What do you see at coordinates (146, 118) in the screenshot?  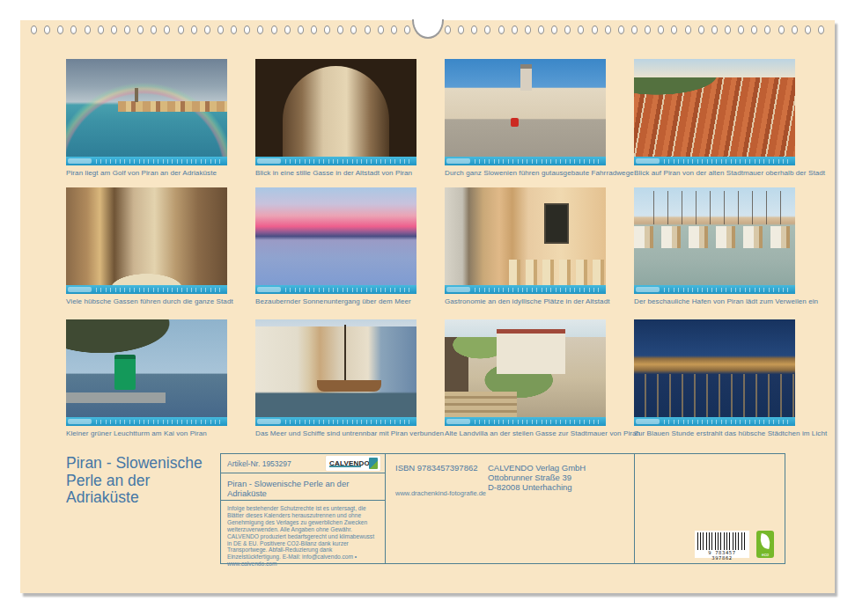 I see `month-thumbnail-1: Piran liegt am Golf von Piran an der Adr…` at bounding box center [146, 118].